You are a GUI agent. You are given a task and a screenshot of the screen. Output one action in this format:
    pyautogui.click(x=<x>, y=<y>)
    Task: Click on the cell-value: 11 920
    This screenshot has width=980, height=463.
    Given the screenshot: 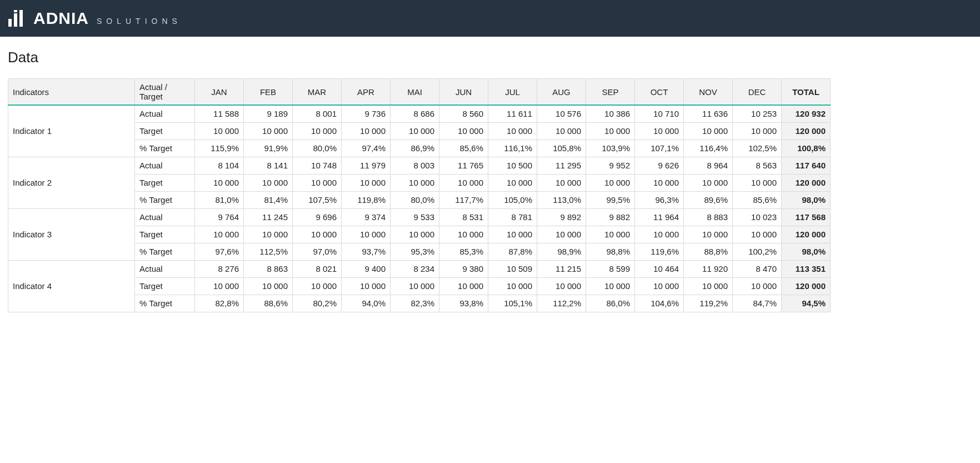 What is the action you would take?
    pyautogui.click(x=708, y=269)
    